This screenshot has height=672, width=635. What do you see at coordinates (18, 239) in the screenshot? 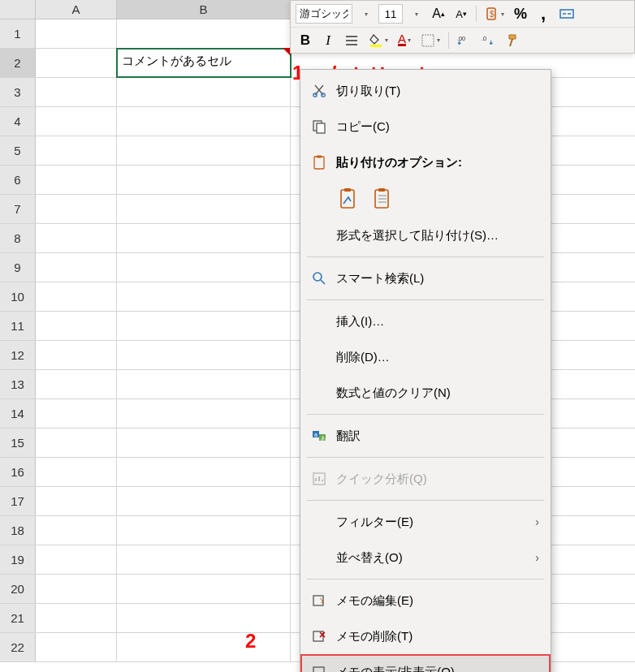
I see `row-header: 8` at bounding box center [18, 239].